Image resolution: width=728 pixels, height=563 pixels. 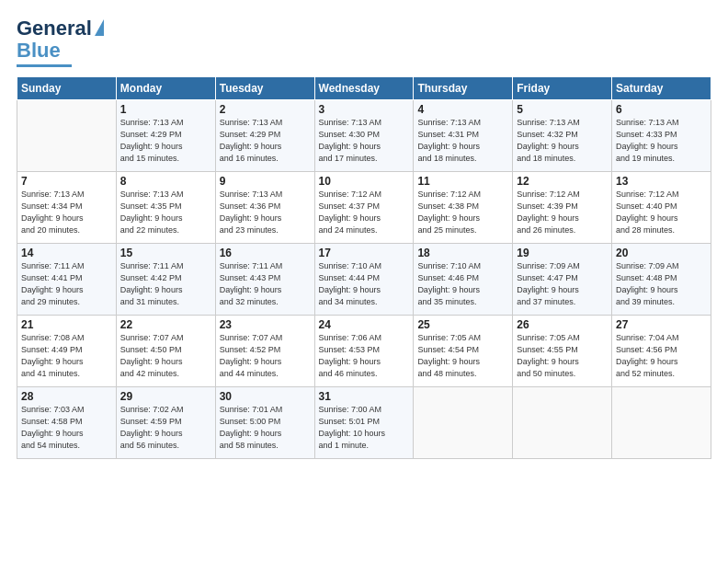 What do you see at coordinates (265, 280) in the screenshot?
I see `calendar-cell: 16Sunrise: 7:11 AMSunset: 4:43 PMDayligh…` at bounding box center [265, 280].